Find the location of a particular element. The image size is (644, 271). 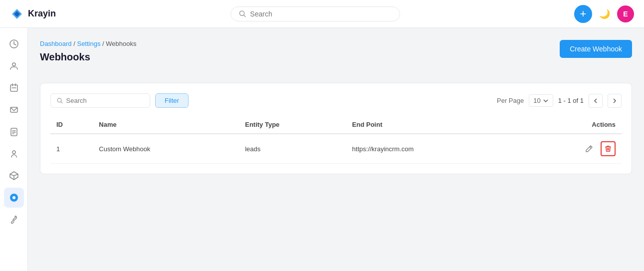

col-actions: Actions is located at coordinates (569, 125).